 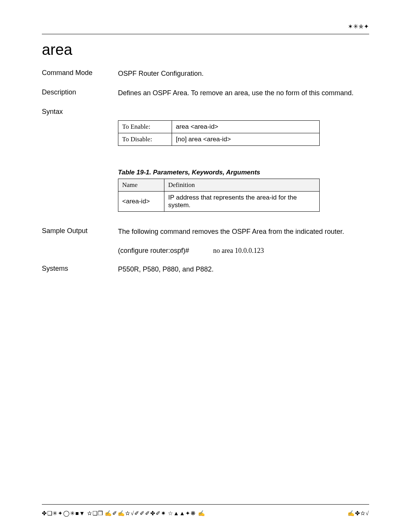 I want to click on sample-output-line: (configure router:ospf)# no area 10.0.0.…, so click(x=244, y=251).